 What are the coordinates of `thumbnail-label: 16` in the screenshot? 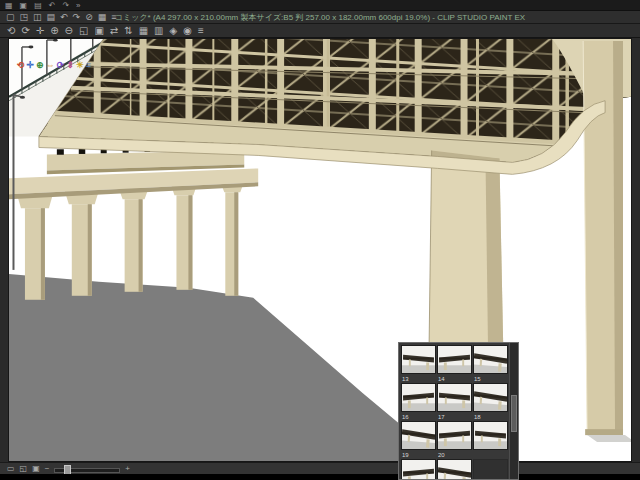 It's located at (418, 417).